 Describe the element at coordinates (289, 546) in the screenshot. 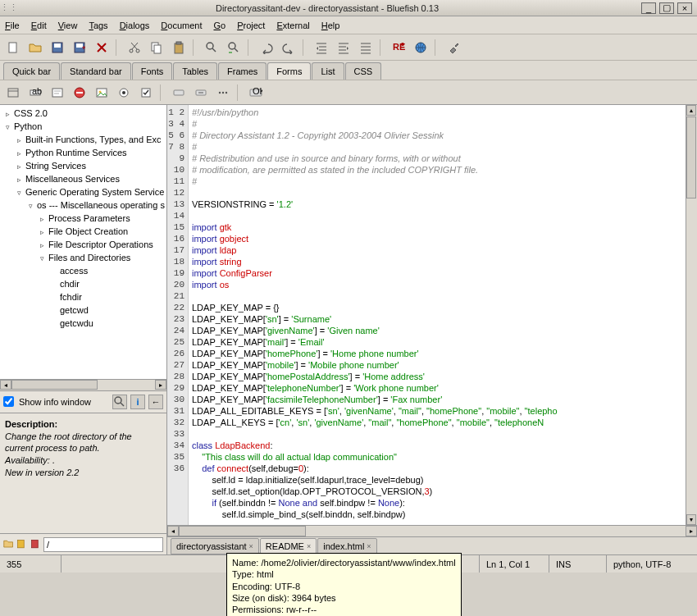

I see `file-tab: README×` at that location.